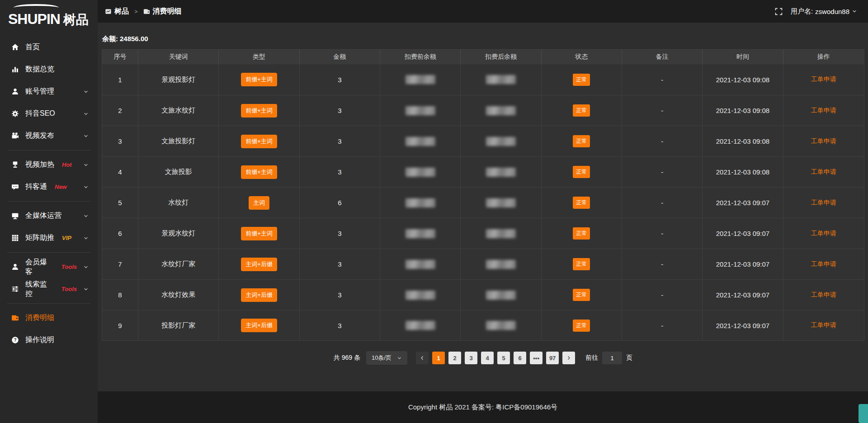  What do you see at coordinates (34, 19) in the screenshot?
I see `logo-text-en: SHUPIN` at bounding box center [34, 19].